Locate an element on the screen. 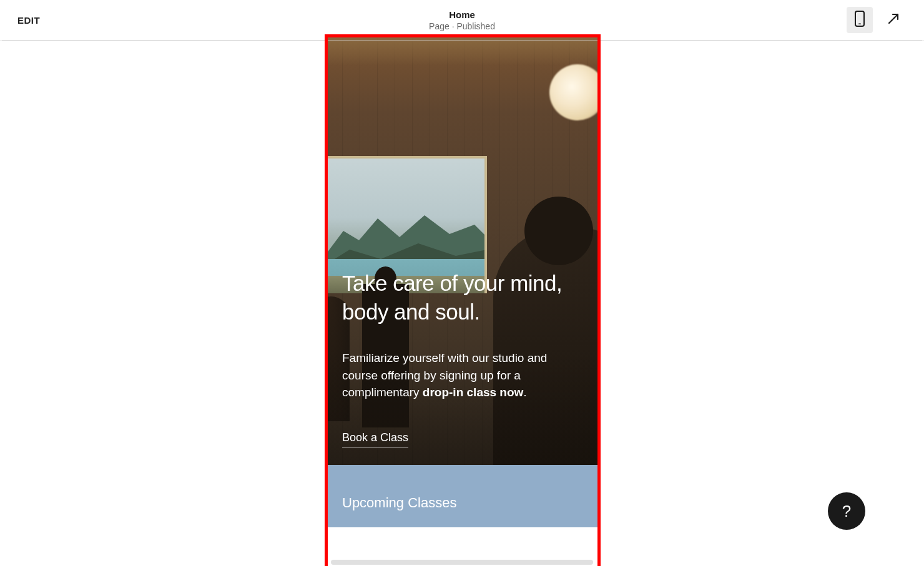 The height and width of the screenshot is (566, 924). page-meta: Page · Published is located at coordinates (462, 26).